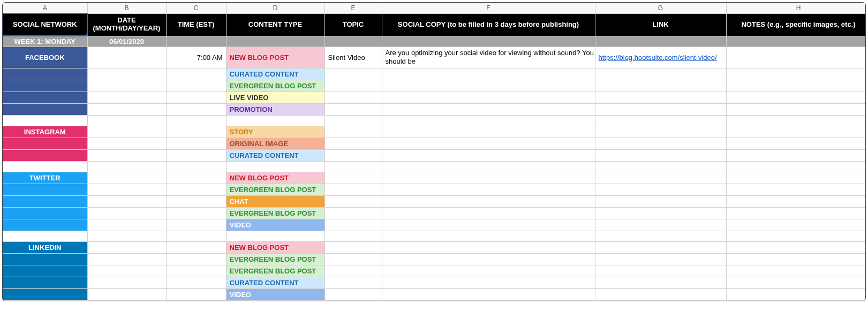 This screenshot has height=320, width=868. Describe the element at coordinates (45, 41) in the screenshot. I see `week-label: WEEK 1: MONDAY` at that location.